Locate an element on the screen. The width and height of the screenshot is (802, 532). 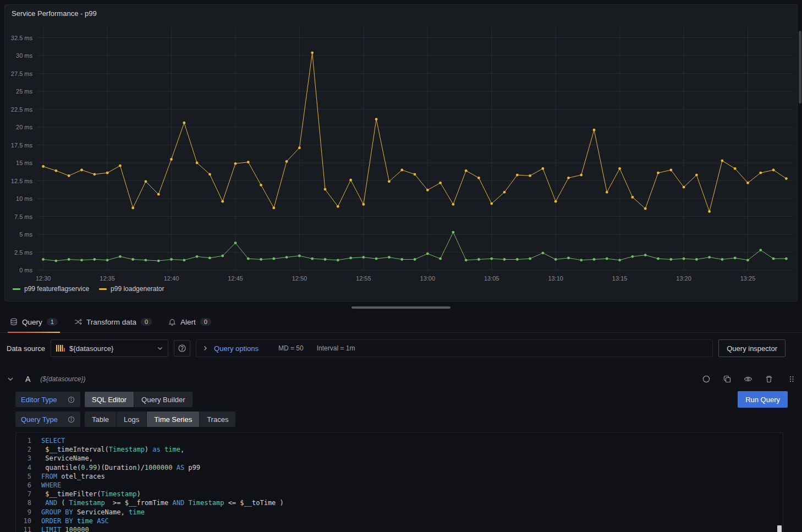
line-number: 11 is located at coordinates (28, 529).